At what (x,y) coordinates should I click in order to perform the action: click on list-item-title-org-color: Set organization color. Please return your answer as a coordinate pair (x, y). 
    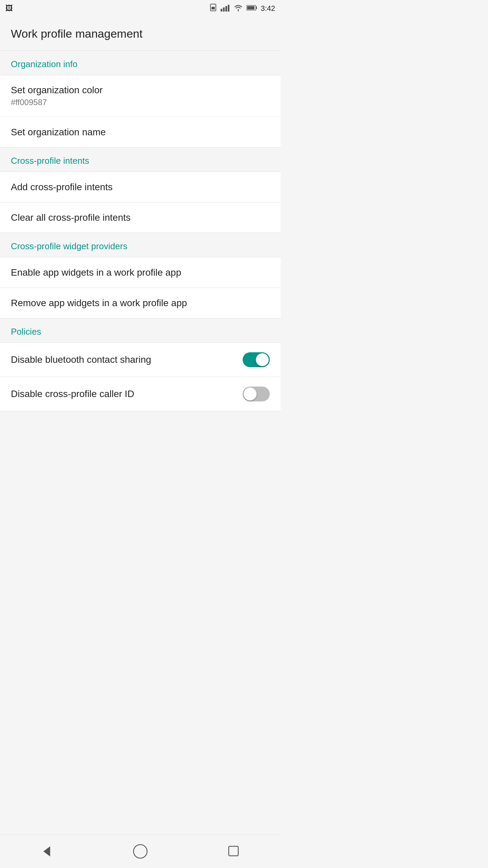
    Looking at the image, I should click on (57, 90).